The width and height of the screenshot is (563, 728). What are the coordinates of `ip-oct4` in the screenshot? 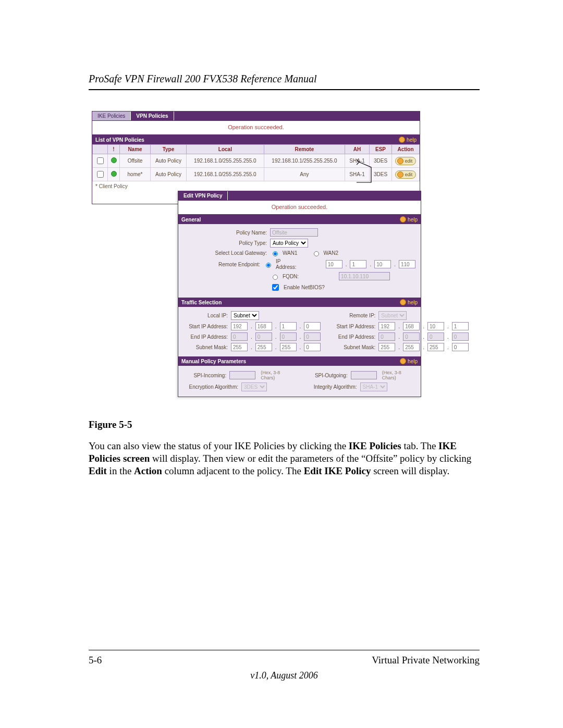 It's located at (407, 264).